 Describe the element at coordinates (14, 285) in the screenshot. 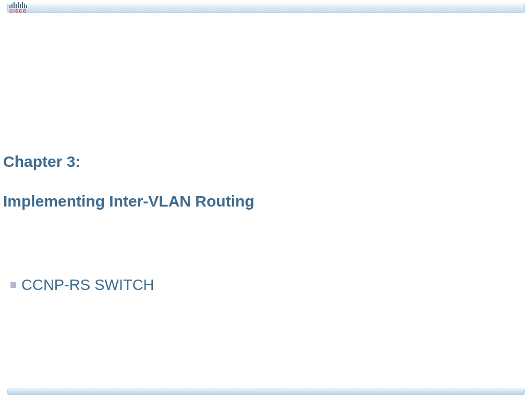

I see `bullet-square-icon` at that location.